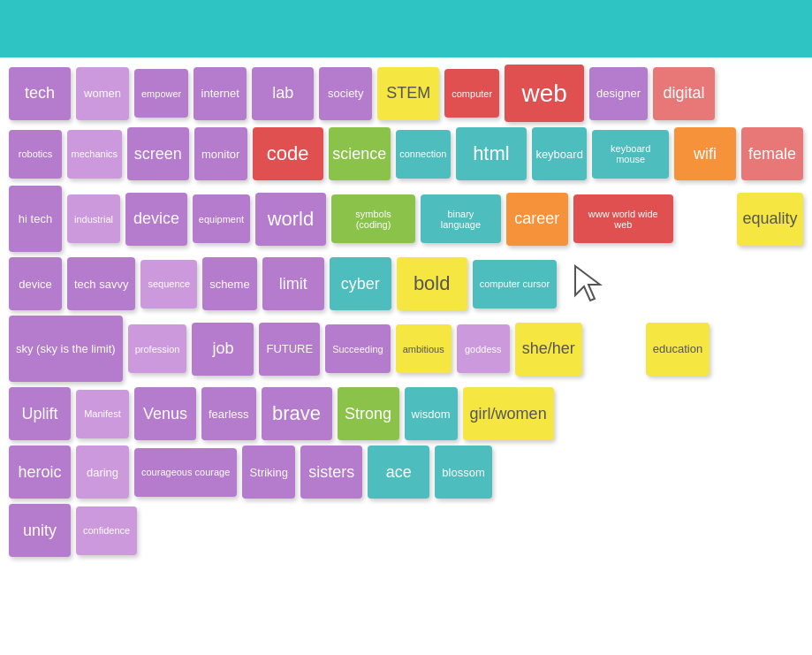  Describe the element at coordinates (406, 284) in the screenshot. I see `keyword-row-row4: devicetech savvysequenceschemelimitcyber…` at that location.